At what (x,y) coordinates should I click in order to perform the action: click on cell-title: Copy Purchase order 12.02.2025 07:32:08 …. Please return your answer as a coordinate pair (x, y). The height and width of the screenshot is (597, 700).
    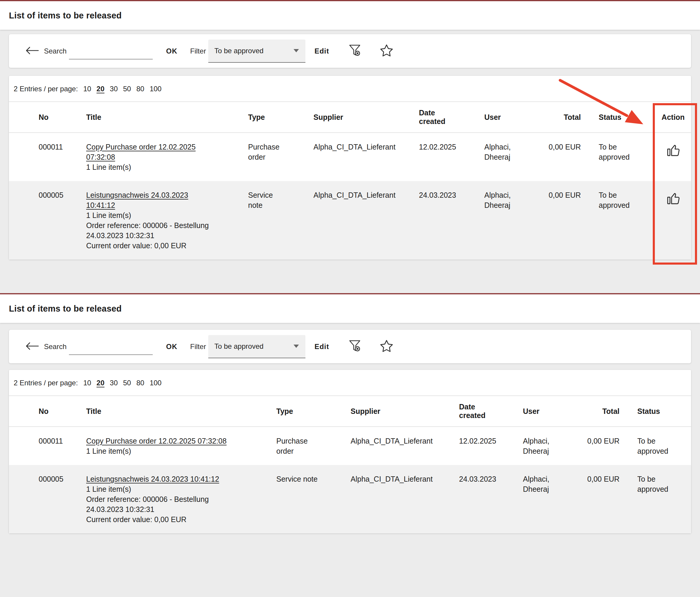
    Looking at the image, I should click on (181, 446).